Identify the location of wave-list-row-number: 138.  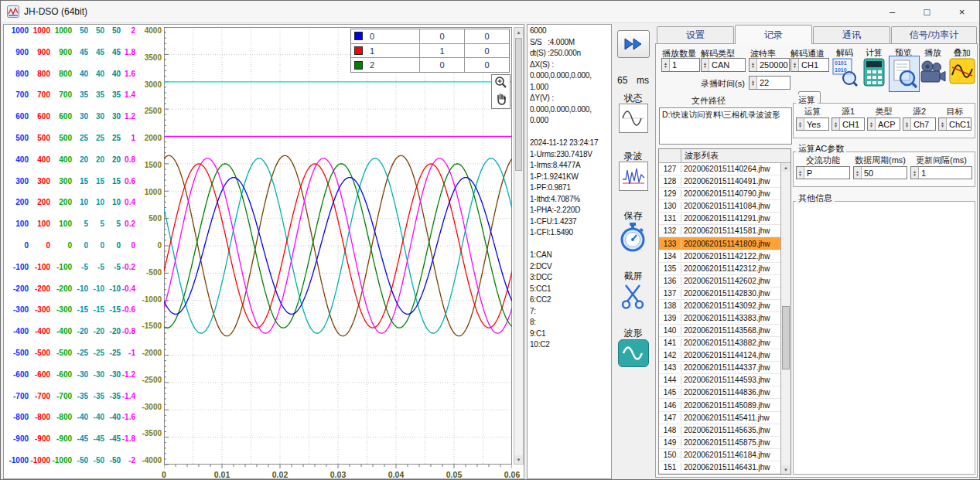
(670, 306).